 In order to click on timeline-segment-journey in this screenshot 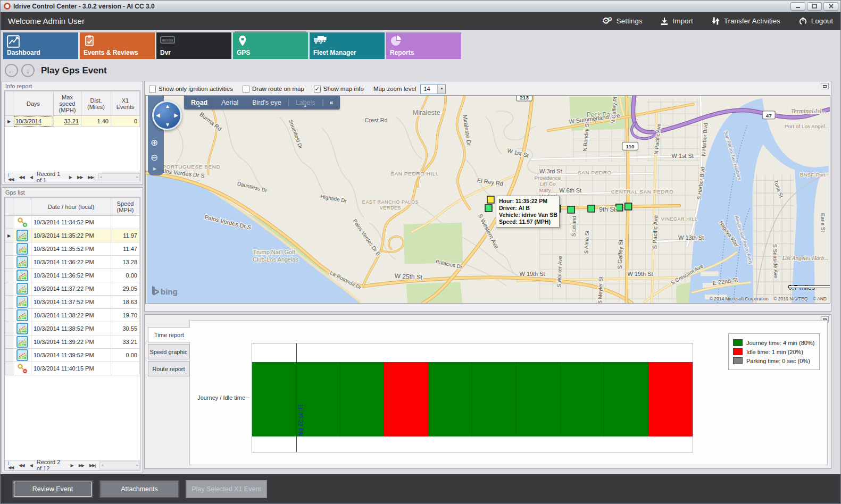, I will do `click(538, 400)`.